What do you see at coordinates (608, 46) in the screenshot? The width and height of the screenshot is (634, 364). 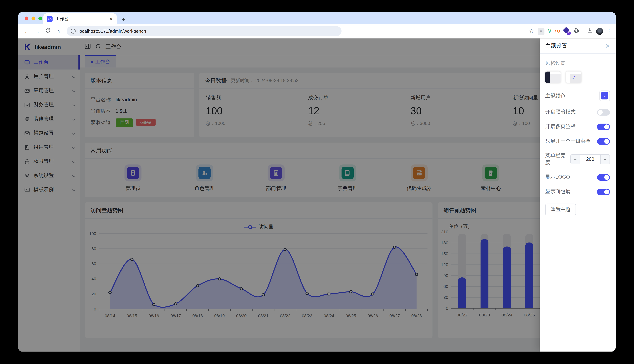 I see `drawer-close-icon: ✕` at bounding box center [608, 46].